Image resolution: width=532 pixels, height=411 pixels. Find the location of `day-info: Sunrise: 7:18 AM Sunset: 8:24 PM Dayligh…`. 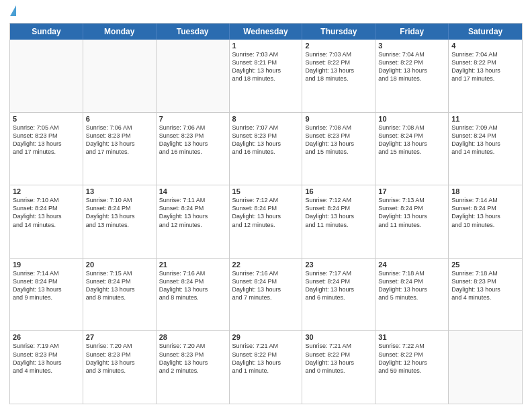

day-info: Sunrise: 7:18 AM Sunset: 8:24 PM Dayligh… is located at coordinates (412, 286).